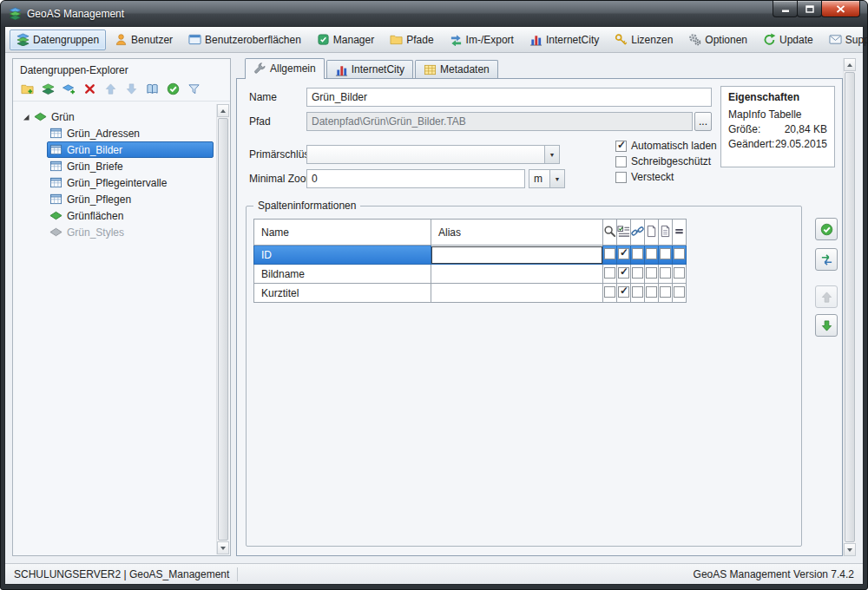 Image resolution: width=868 pixels, height=590 pixels. Describe the element at coordinates (644, 40) in the screenshot. I see `toolbar-item-lizenzen: Lizenzen` at that location.